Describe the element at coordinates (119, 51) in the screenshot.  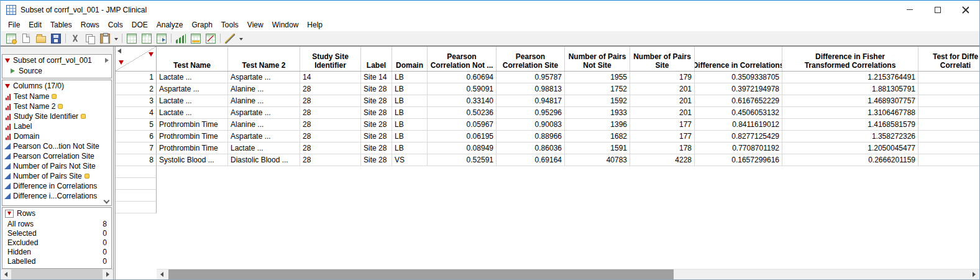
I see `collapse-sidebar-icon` at that location.